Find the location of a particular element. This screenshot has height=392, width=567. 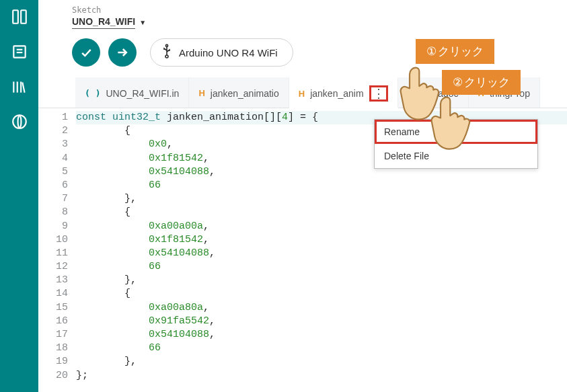

line-number: 3 is located at coordinates (53, 145).